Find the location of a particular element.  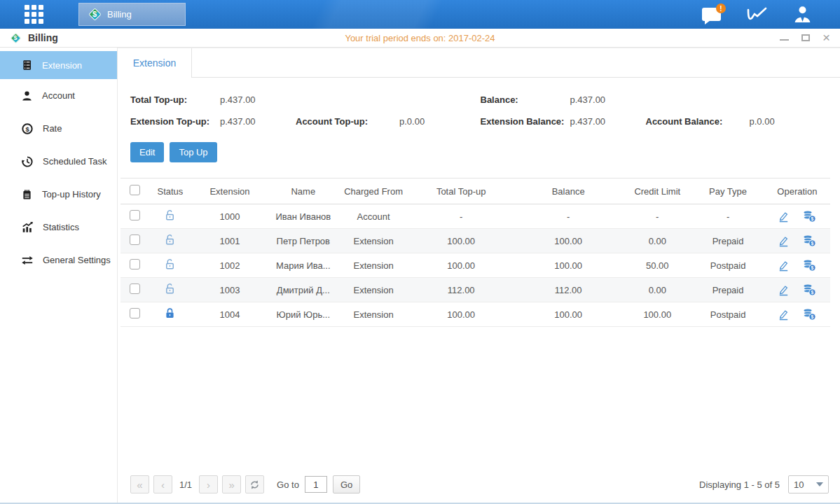

go-button: Go is located at coordinates (346, 484).